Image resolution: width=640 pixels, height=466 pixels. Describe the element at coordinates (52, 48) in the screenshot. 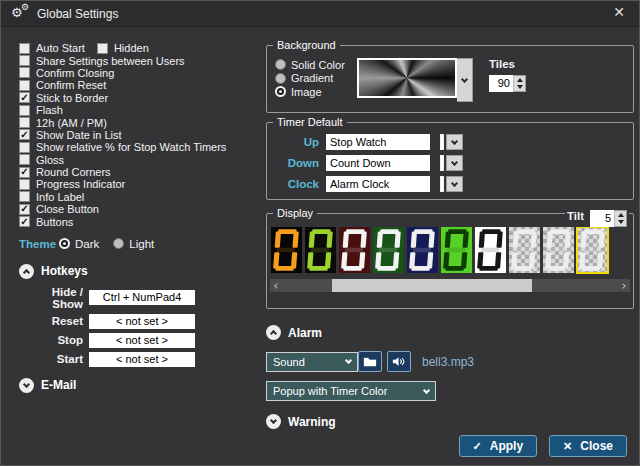

I see `checkbox-item: Auto Start` at that location.